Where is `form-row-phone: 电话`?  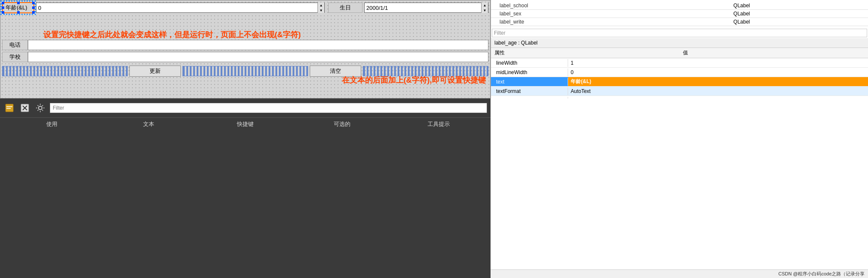 form-row-phone: 电话 is located at coordinates (245, 45).